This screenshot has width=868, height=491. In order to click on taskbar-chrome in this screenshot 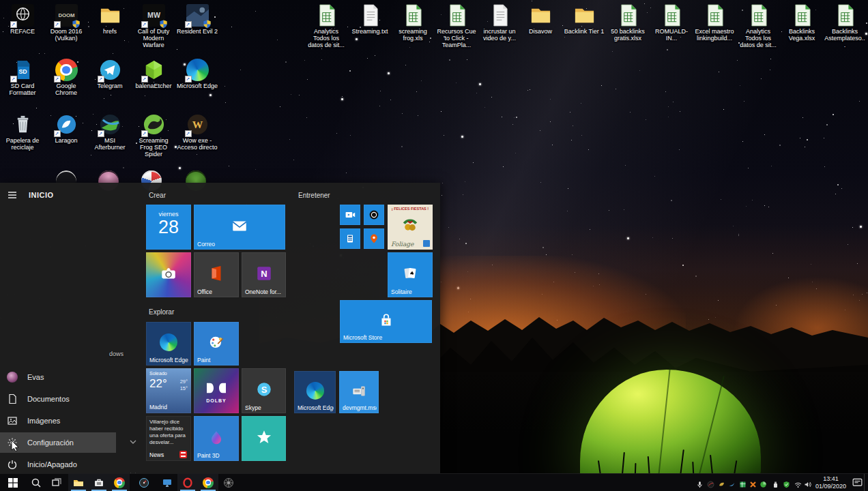, I will do `click(119, 483)`.